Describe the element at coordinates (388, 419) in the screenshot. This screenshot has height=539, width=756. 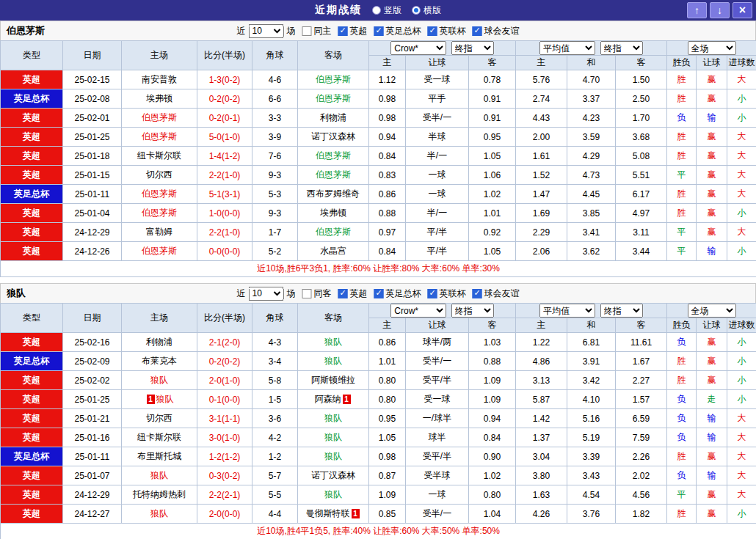
I see `odds-home: 0.95` at that location.